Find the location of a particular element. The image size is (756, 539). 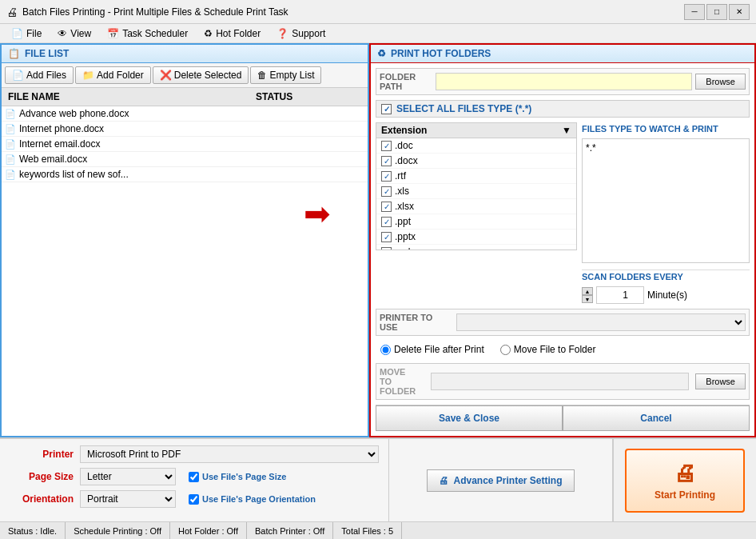

window-controls: ─ □ ✕ is located at coordinates (717, 12).